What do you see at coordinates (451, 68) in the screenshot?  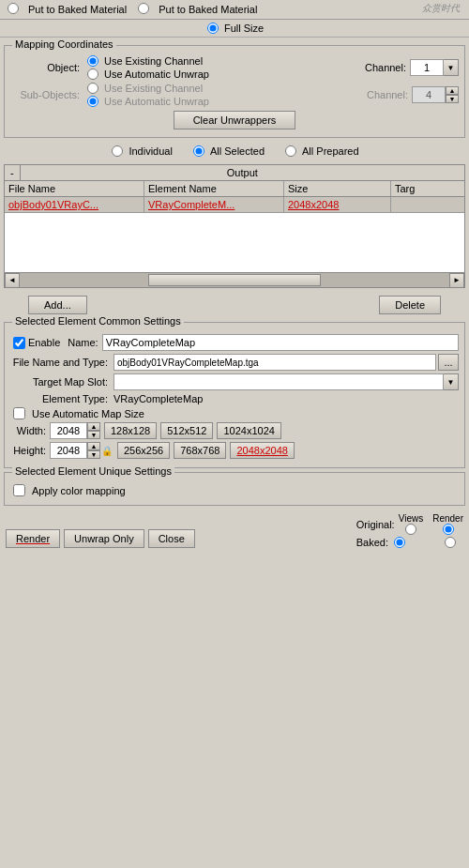 I see `channel-arrow1: ▼` at bounding box center [451, 68].